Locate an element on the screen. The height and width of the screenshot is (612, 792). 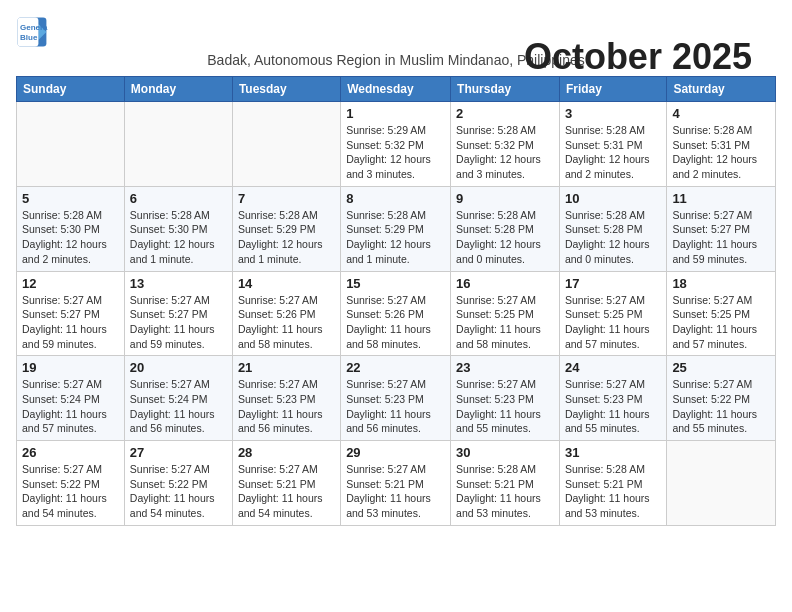
day-number: 3 is located at coordinates (613, 114).